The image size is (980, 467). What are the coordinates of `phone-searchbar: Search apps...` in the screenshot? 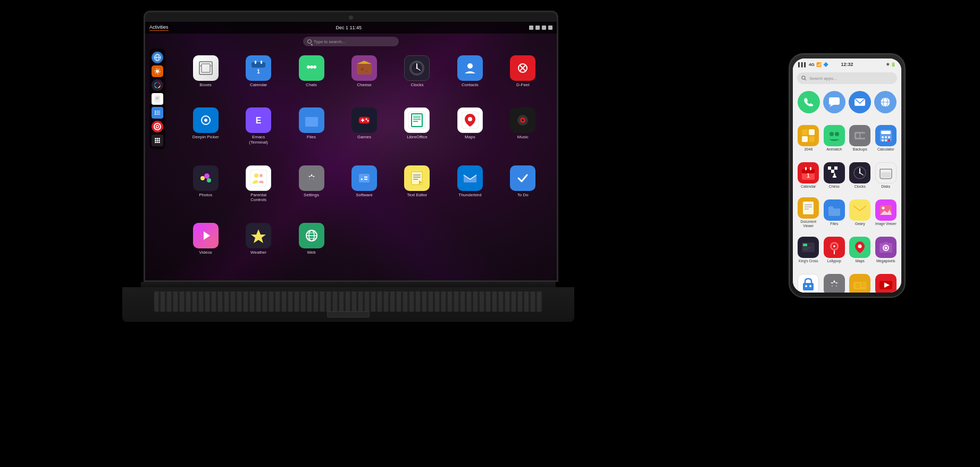 It's located at (847, 78).